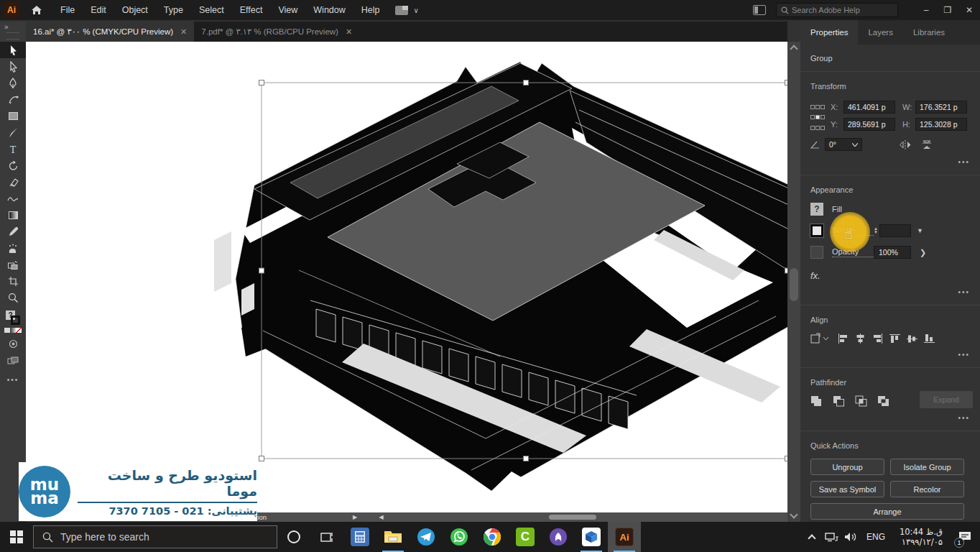 The image size is (980, 552). Describe the element at coordinates (417, 10) in the screenshot. I see `arrange-documents-chevron: ∨` at that location.